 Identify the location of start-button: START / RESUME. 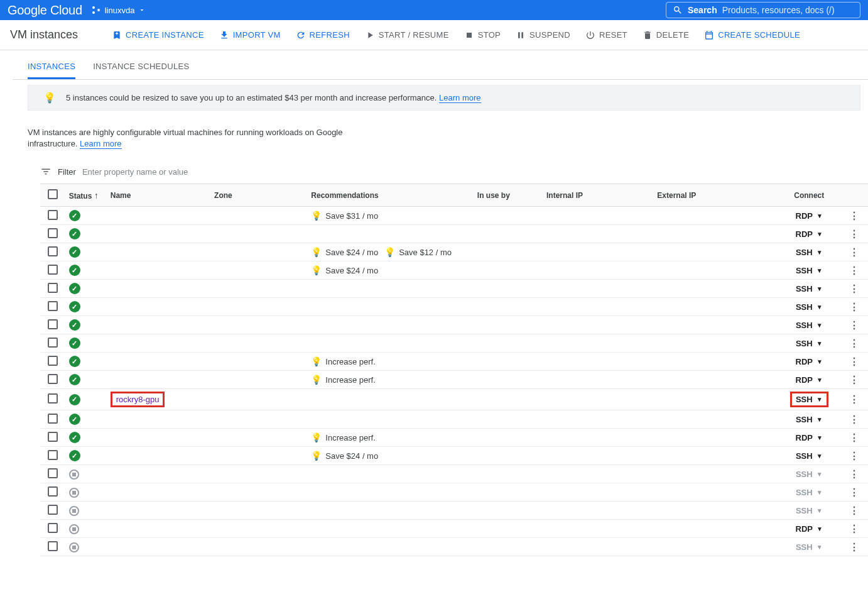
(407, 35).